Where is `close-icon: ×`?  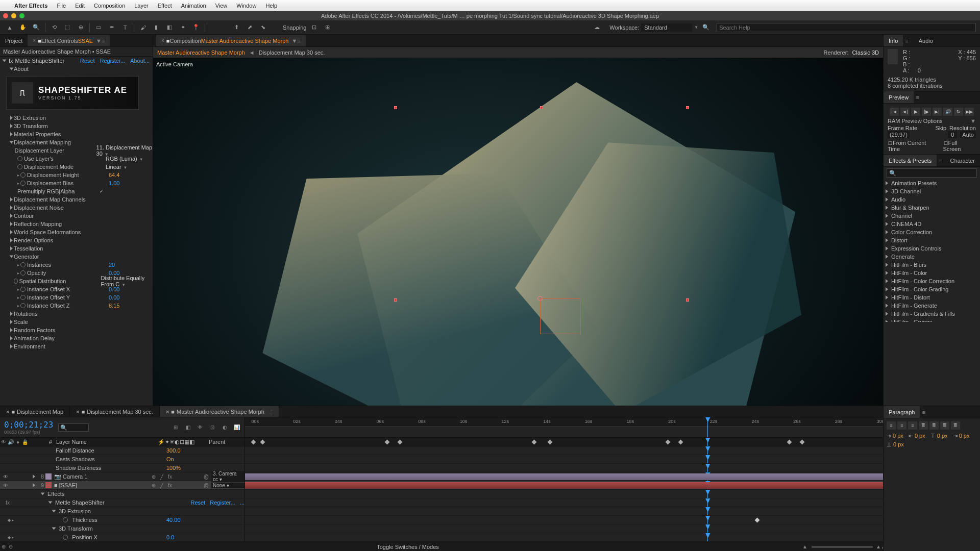 close-icon: × is located at coordinates (163, 41).